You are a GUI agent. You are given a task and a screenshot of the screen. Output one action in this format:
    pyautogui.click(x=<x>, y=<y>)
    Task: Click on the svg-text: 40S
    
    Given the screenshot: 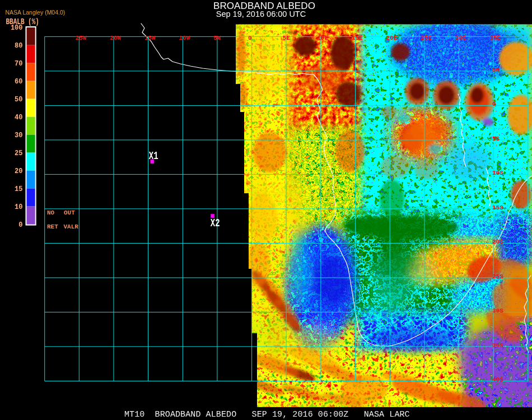 What is the action you would take?
    pyautogui.click(x=498, y=380)
    